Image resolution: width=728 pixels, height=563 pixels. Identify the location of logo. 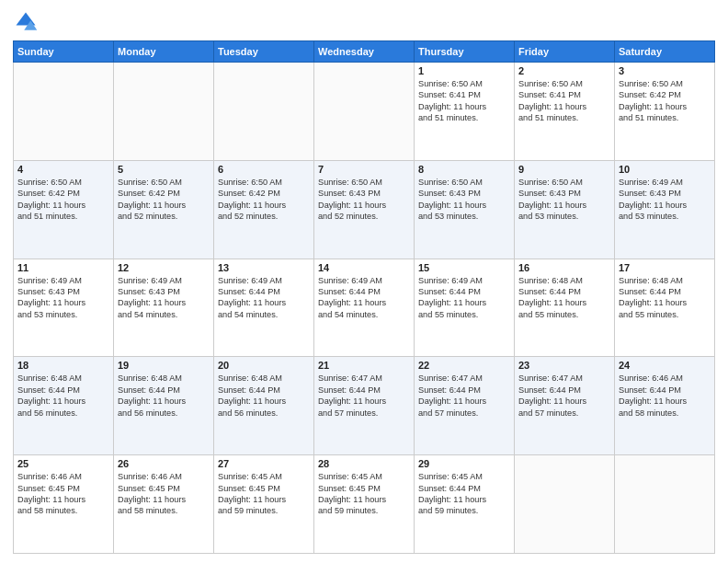
(28, 22).